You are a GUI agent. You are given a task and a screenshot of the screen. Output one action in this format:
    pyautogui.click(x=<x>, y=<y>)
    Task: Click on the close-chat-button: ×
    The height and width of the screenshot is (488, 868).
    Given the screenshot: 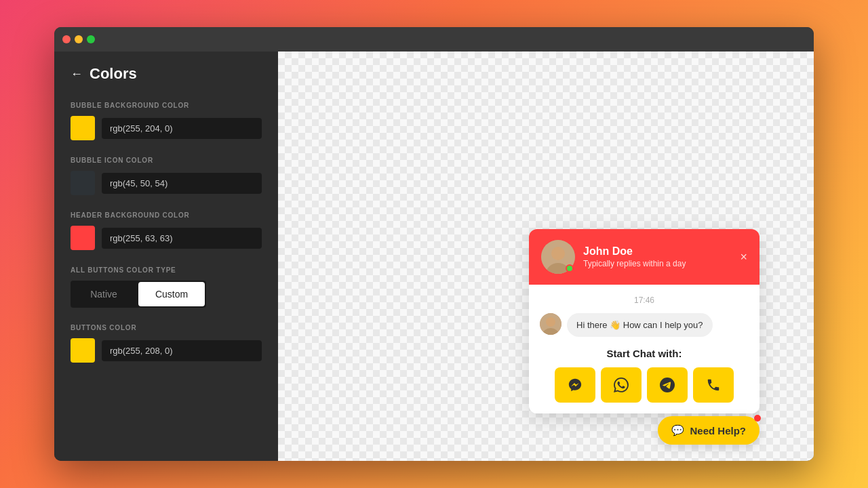 What is the action you would take?
    pyautogui.click(x=743, y=258)
    